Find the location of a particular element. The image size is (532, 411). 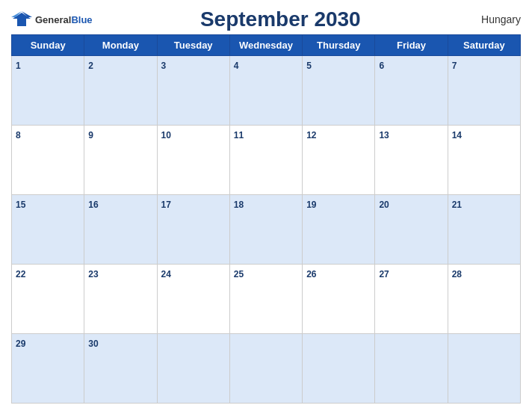

calendar-title: September 2030 is located at coordinates (281, 19).